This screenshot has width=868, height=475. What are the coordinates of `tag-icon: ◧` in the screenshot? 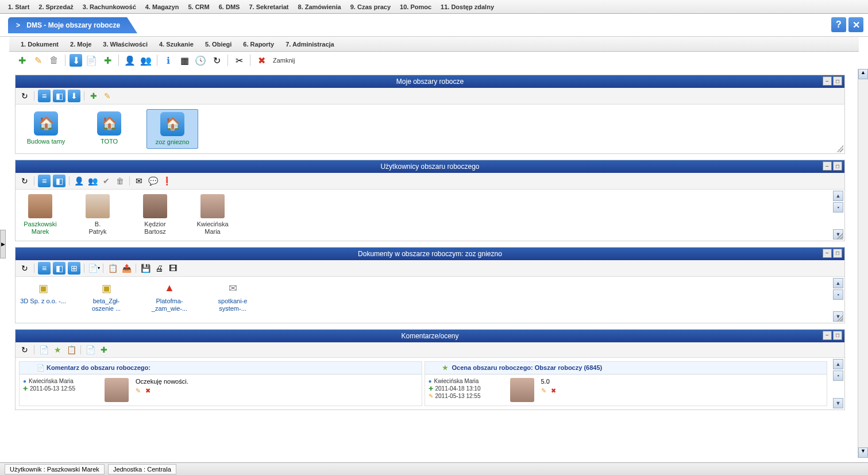 It's located at (59, 268).